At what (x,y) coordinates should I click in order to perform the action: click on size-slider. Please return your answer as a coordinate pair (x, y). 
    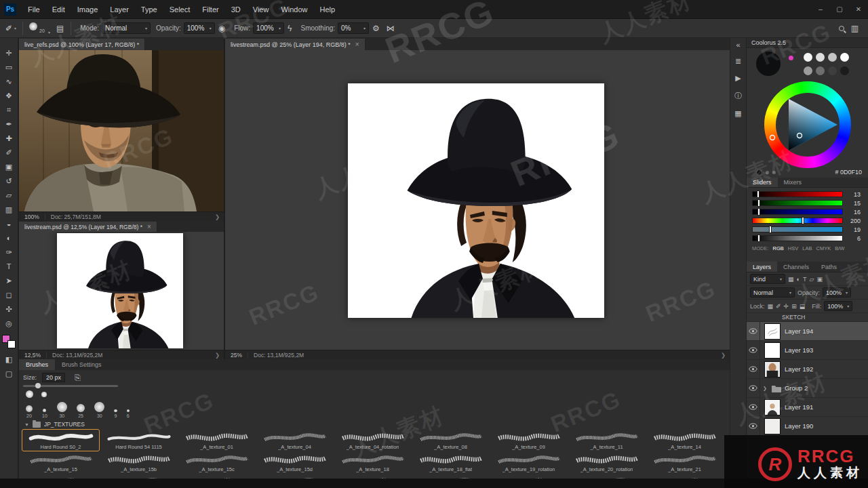
    Looking at the image, I should click on (71, 386).